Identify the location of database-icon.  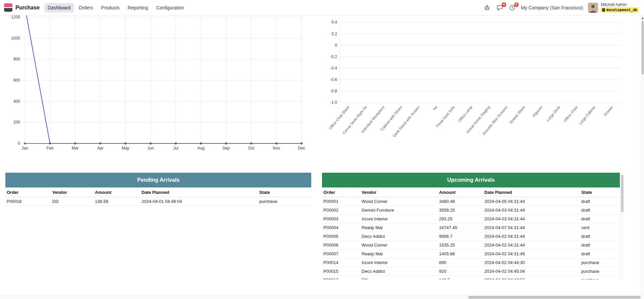
(604, 10).